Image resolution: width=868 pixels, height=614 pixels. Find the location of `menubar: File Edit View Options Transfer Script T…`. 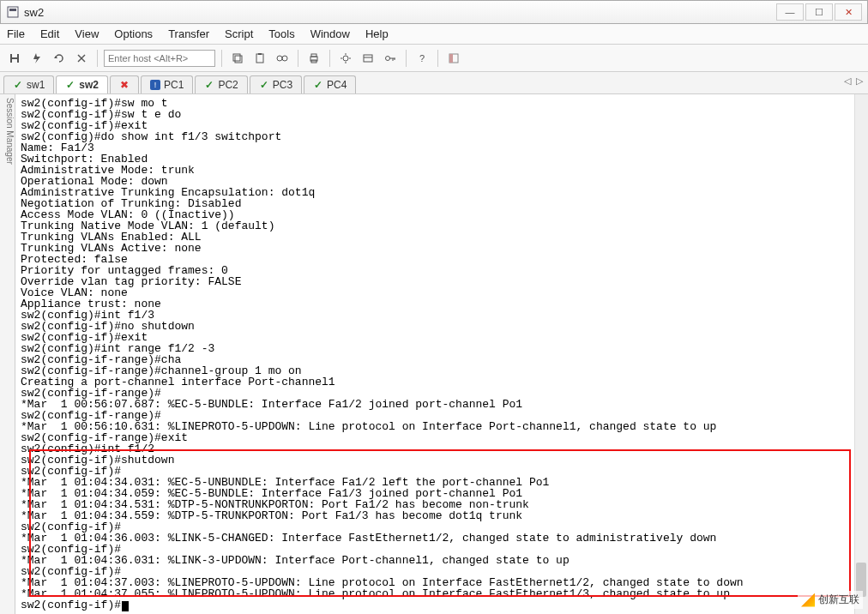

menubar: File Edit View Options Transfer Script T… is located at coordinates (434, 34).